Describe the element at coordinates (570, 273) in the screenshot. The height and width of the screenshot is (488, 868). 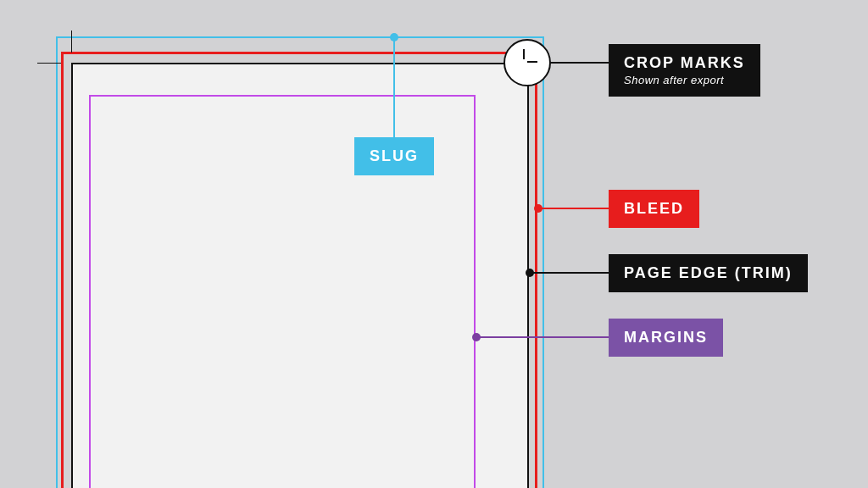
I see `page-edge-leader` at that location.